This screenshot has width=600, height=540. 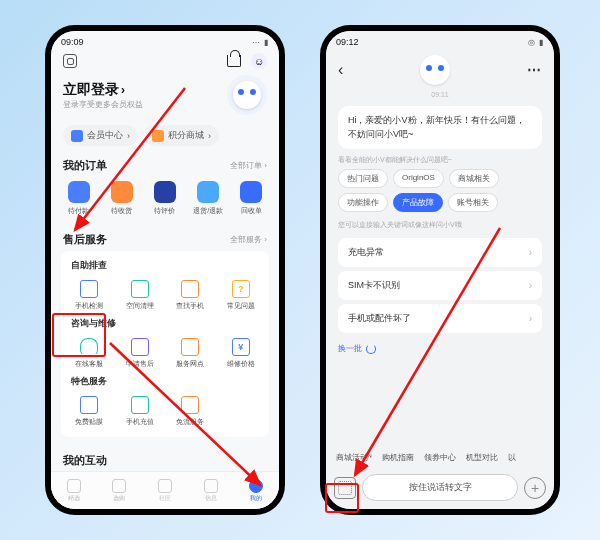 I want to click on order-pending-payment: 待付款, so click(x=79, y=198).